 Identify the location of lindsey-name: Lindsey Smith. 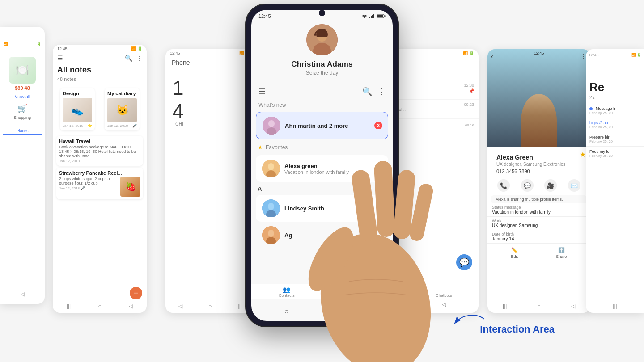
(333, 208).